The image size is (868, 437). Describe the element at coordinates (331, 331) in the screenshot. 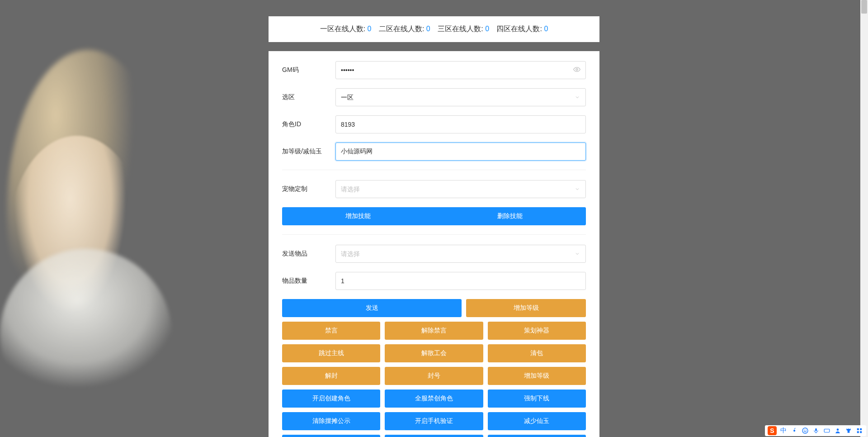

I see `mute-button: 禁言` at that location.